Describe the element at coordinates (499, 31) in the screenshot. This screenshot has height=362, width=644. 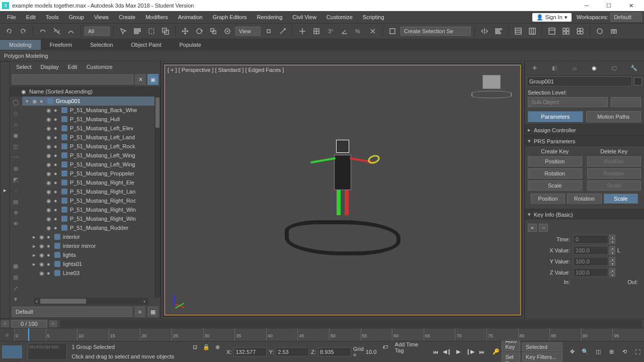
I see `align-button` at that location.